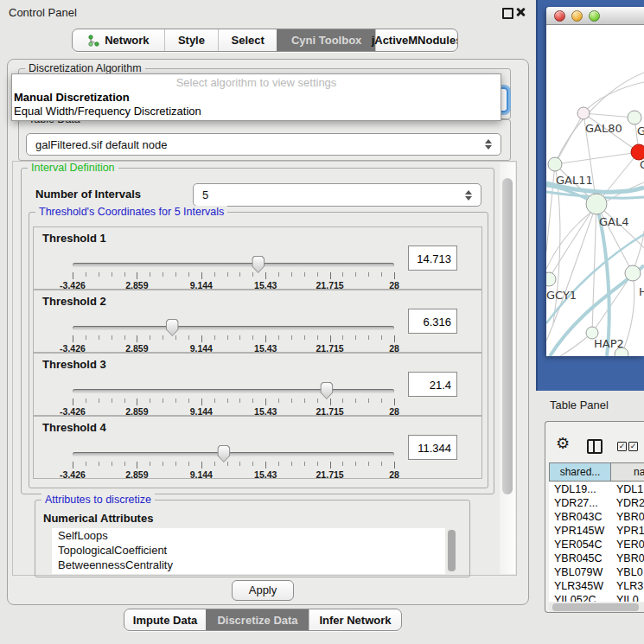  What do you see at coordinates (265, 140) in the screenshot?
I see `table-data-group: Table Data galFiltered.sif default node` at bounding box center [265, 140].